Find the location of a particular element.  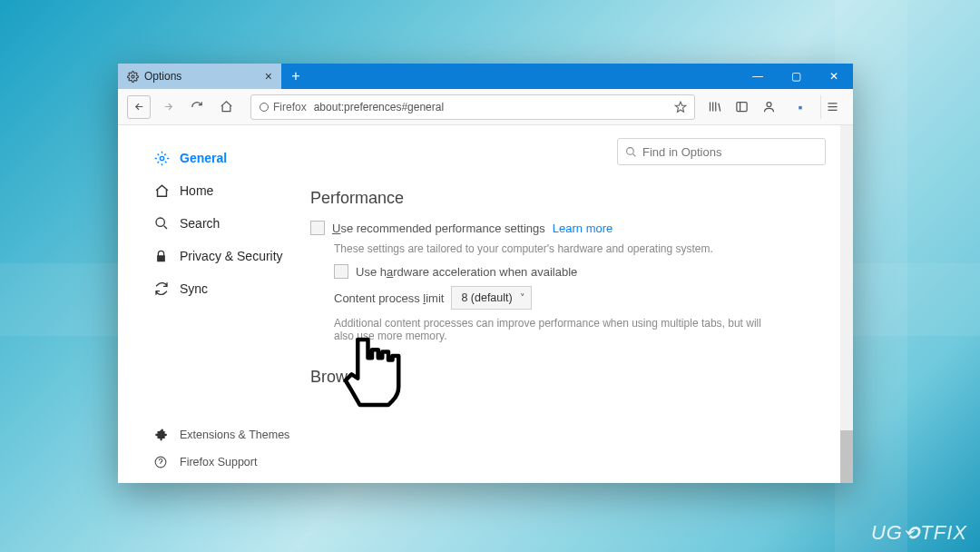

sidebar-item-label: Firefox Support is located at coordinates (218, 462).